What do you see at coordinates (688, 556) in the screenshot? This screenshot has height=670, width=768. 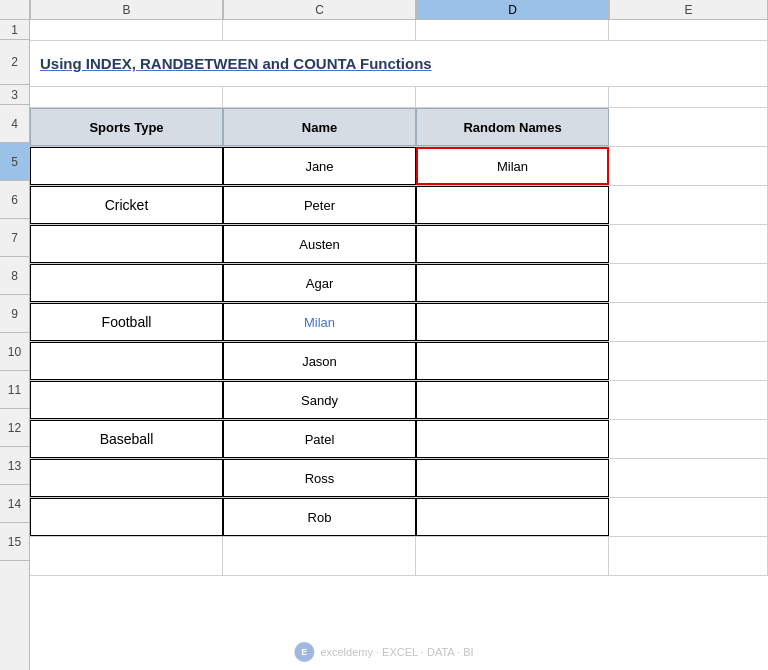 I see `cell-e15` at bounding box center [688, 556].